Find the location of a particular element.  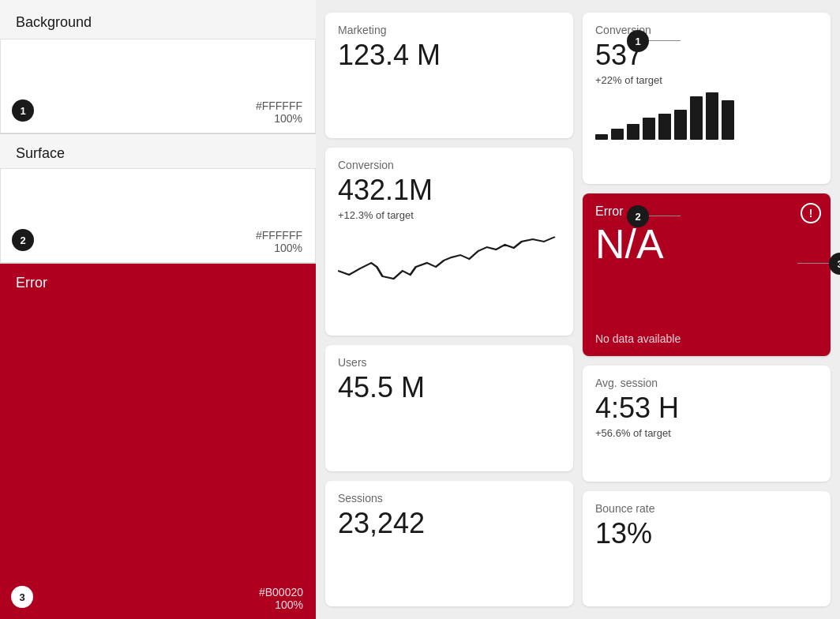

annotation-1: 1 is located at coordinates (638, 41).